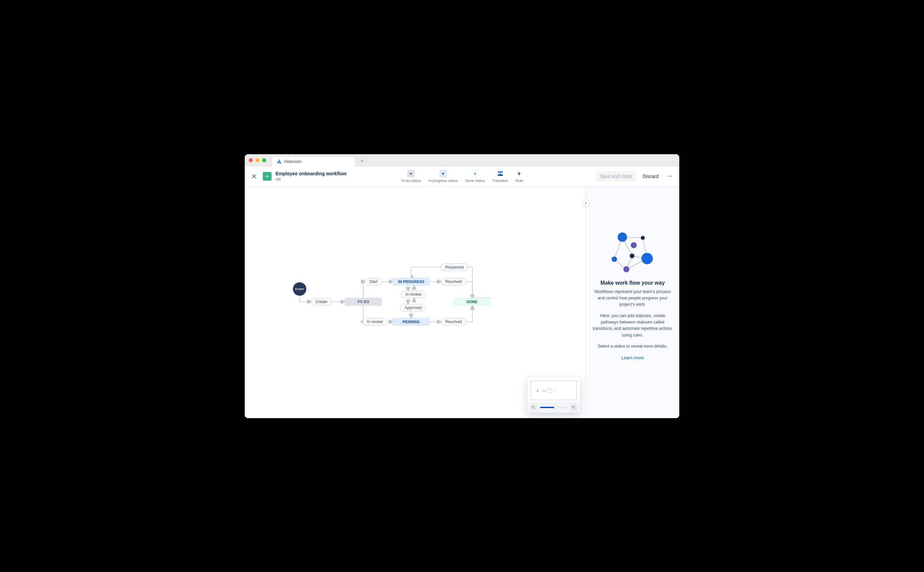  What do you see at coordinates (633, 283) in the screenshot?
I see `side-heading: Make work flow your way` at bounding box center [633, 283].